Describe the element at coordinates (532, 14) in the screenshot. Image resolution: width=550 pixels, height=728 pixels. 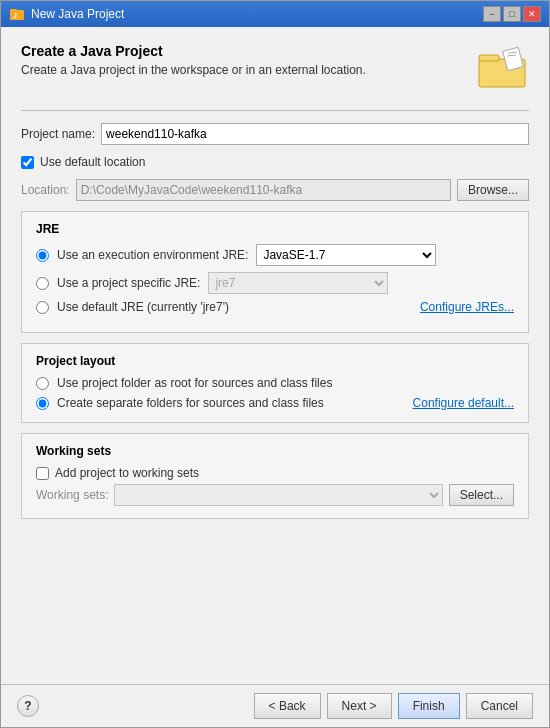
I see `close-button: ✕` at that location.